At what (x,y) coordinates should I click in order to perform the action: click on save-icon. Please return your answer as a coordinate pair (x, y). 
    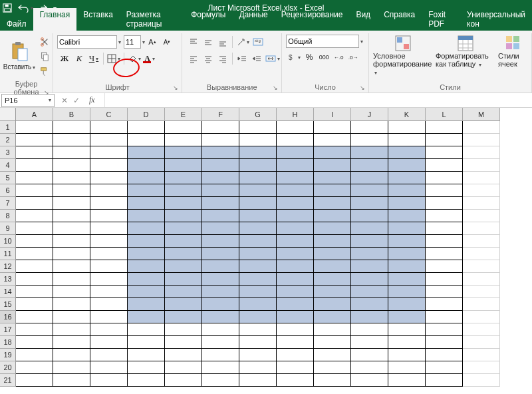
    Looking at the image, I should click on (7, 8).